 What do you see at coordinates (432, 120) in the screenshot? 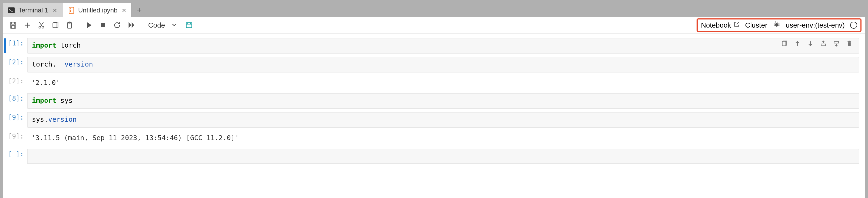
I see `code-cell: [9]:sys.version` at bounding box center [432, 120].